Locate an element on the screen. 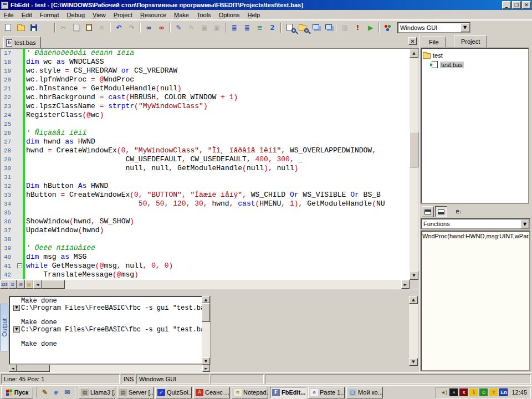  tray-icon-1: ● is located at coordinates (453, 392).